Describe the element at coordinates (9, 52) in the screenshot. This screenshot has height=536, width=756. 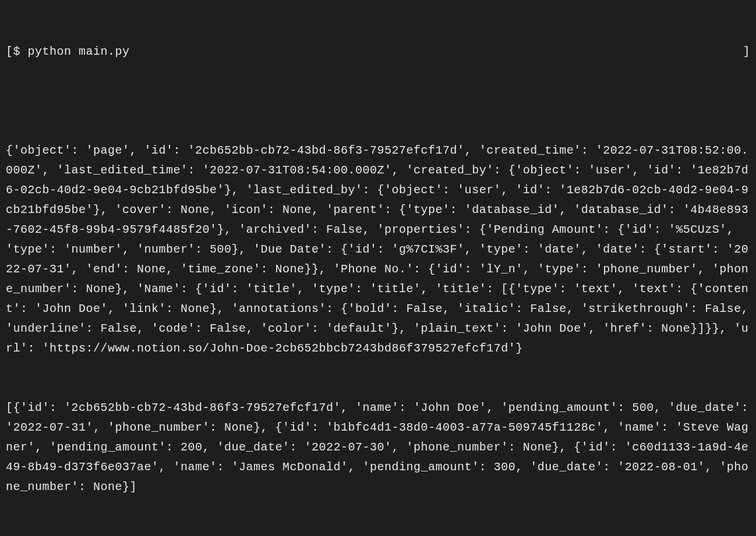
I see `prompt-open-bracket: [` at that location.